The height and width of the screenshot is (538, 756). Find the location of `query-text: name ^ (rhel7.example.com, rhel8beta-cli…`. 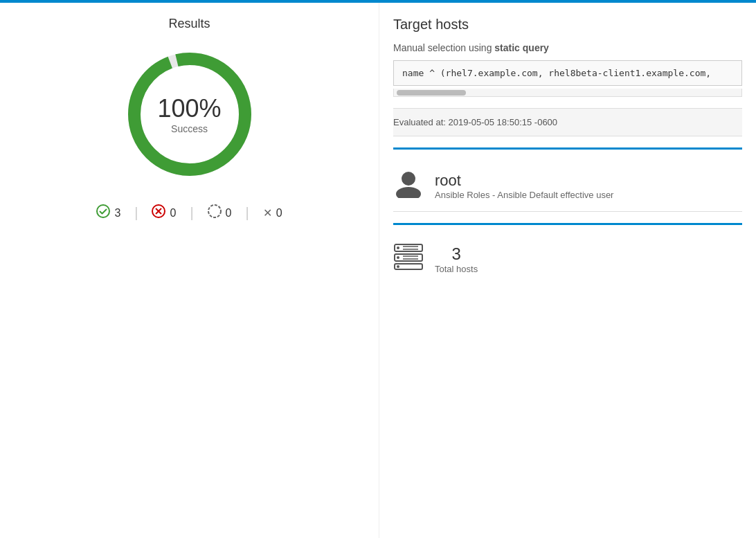

query-text: name ^ (rhel7.example.com, rhel8beta-cli… is located at coordinates (557, 73).